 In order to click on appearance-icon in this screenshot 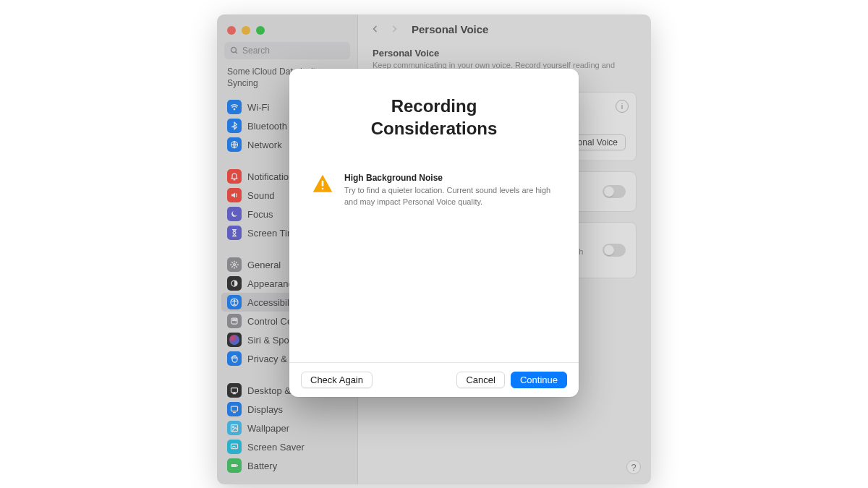, I will do `click(234, 283)`.